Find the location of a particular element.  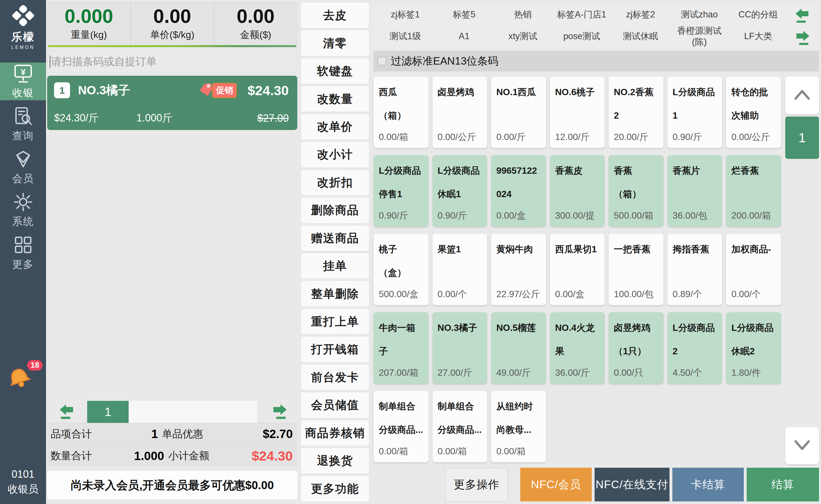

sidebar-menu: ¥收银查询会员系统更多 is located at coordinates (23, 167).